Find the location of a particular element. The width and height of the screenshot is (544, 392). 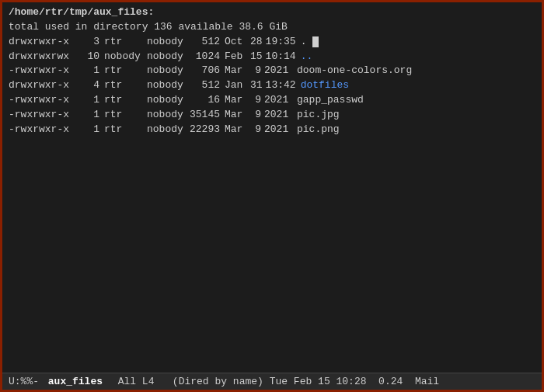

summary-line: total used in directory 136 available 38… is located at coordinates (272, 28).